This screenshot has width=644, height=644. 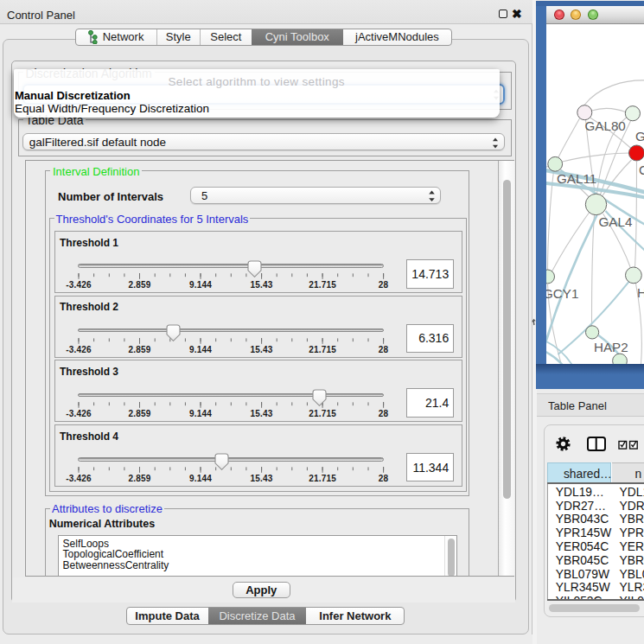 I want to click on svg-text: GA, so click(x=640, y=137).